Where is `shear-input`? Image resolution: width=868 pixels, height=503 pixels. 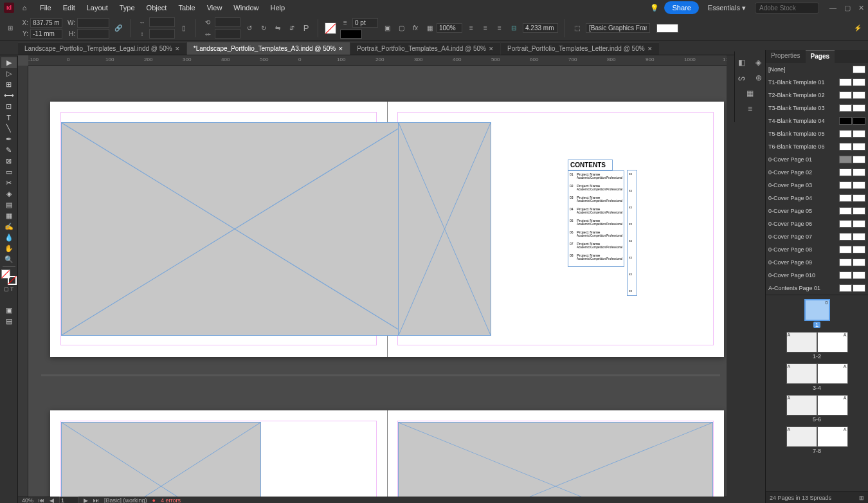
shear-input is located at coordinates (228, 33).